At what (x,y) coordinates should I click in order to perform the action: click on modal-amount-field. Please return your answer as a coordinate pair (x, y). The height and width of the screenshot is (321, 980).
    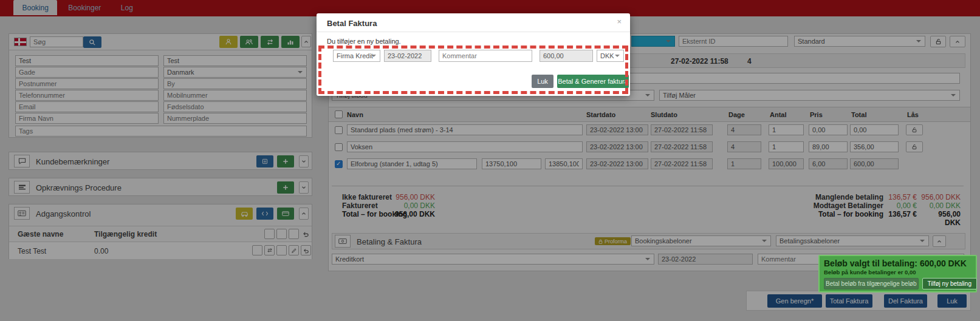
    Looking at the image, I should click on (566, 56).